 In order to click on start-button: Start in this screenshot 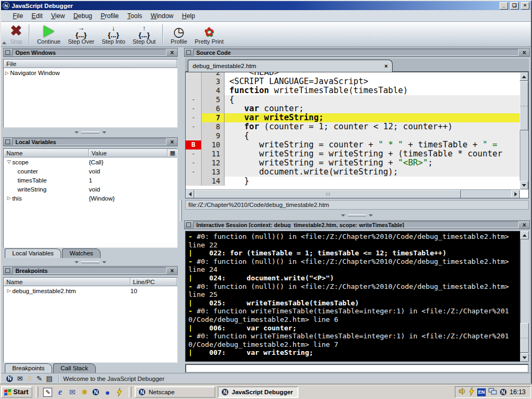, I will do `click(17, 392)`.